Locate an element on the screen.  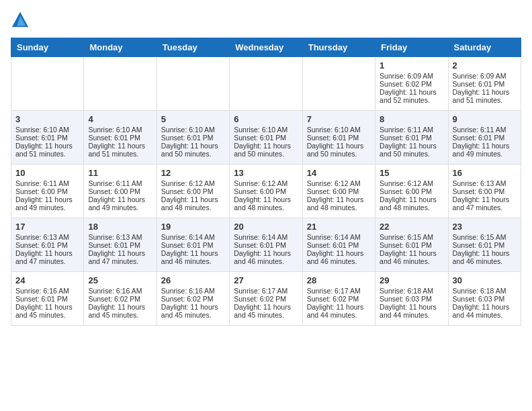
day-number: 10 is located at coordinates (47, 173).